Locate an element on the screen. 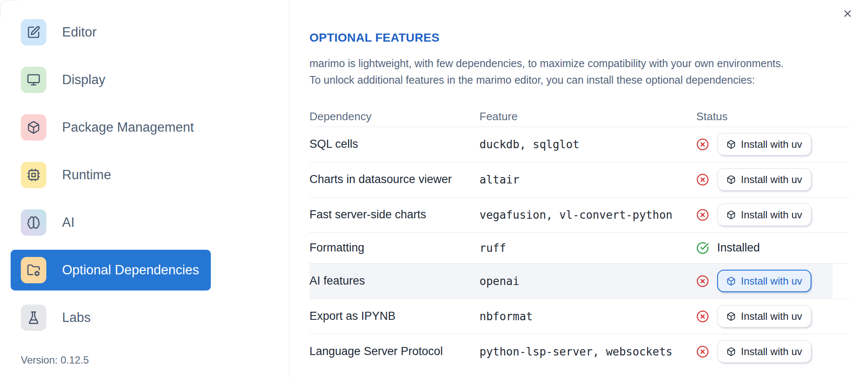 This screenshot has width=868, height=378. sidebar-item-ai: AI is located at coordinates (111, 223).